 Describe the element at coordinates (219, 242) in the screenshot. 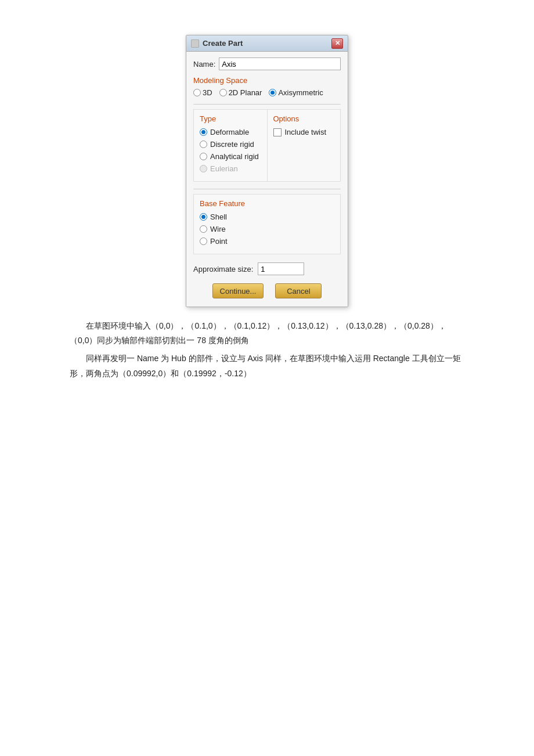

I see `radio-point-label: Point` at that location.